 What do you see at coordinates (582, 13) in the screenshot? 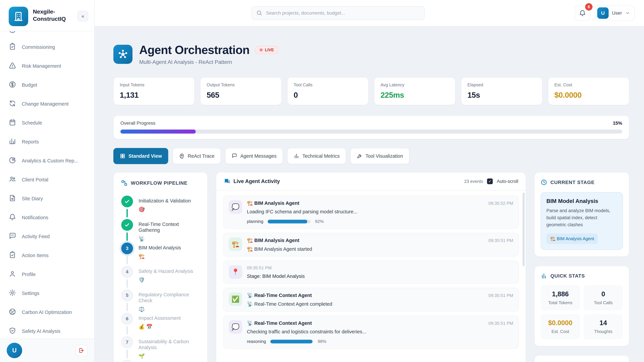
I see `notifications-button: 6` at bounding box center [582, 13].